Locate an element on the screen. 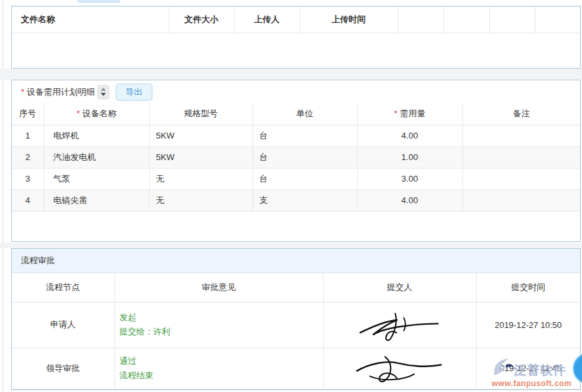 This screenshot has height=392, width=582. col-header-submitter: 提交人 is located at coordinates (400, 287).